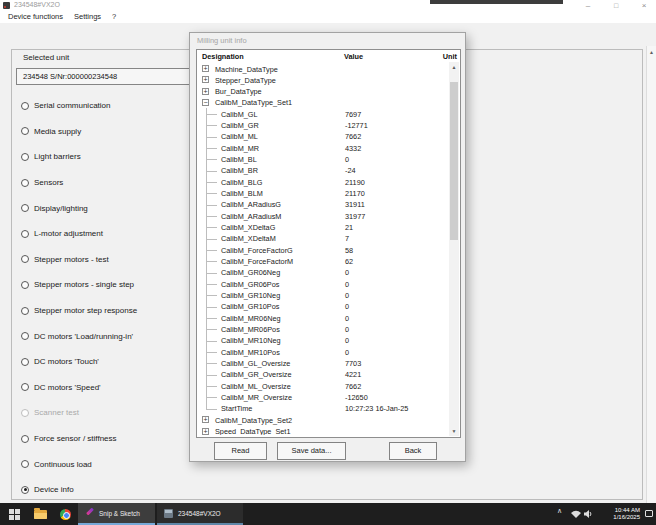  I want to click on tree-row: CalibM_GR06Neg0, so click(323, 272).